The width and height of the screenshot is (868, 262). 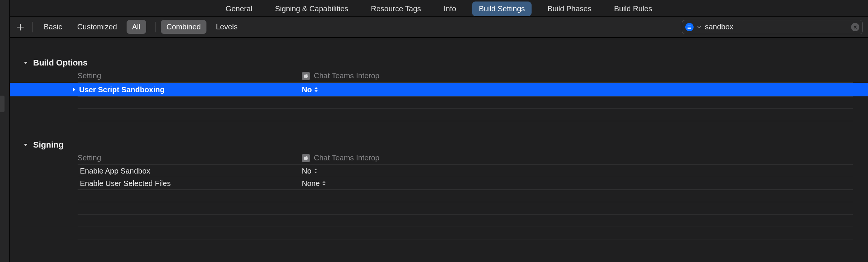 I want to click on clear-search-button, so click(x=855, y=27).